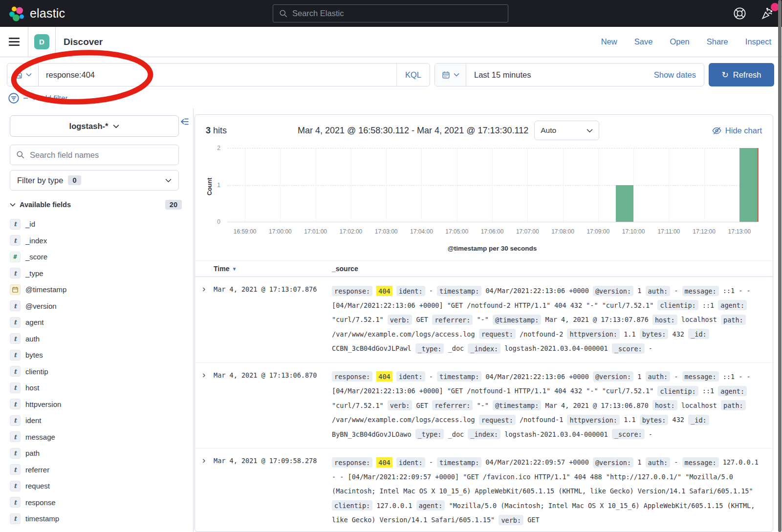 The width and height of the screenshot is (782, 532). I want to click on field-name: agent, so click(35, 322).